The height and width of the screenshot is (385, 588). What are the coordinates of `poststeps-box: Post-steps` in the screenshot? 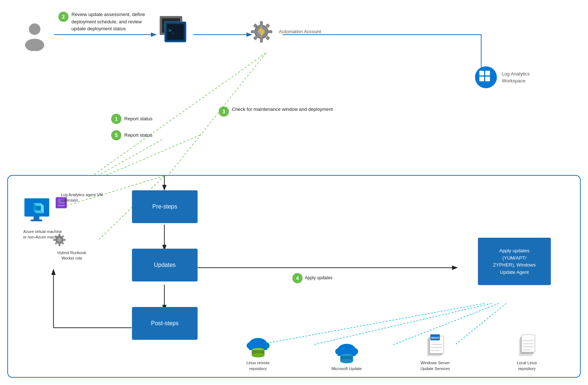 It's located at (165, 323).